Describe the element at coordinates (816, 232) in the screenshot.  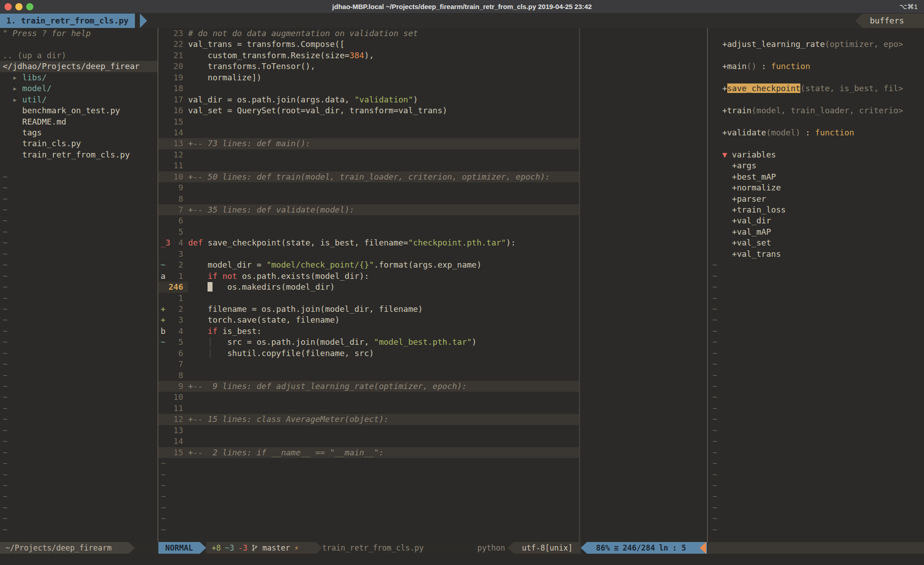
I see `tagbar-row: +val_mAP` at that location.